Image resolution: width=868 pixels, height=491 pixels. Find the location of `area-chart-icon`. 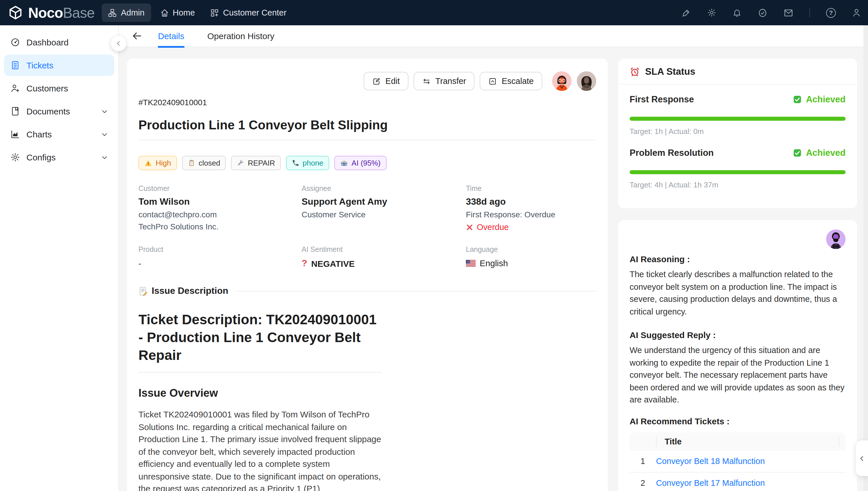

area-chart-icon is located at coordinates (16, 134).